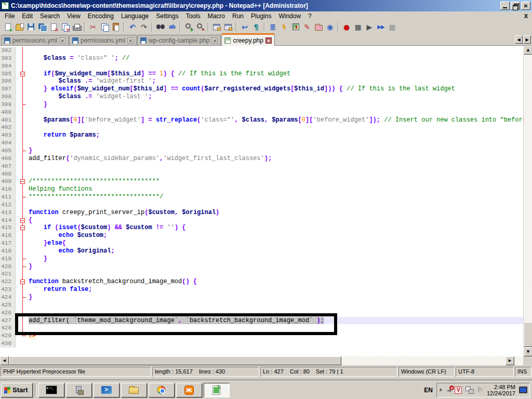  Describe the element at coordinates (290, 16) in the screenshot. I see `menu-window: Window` at that location.